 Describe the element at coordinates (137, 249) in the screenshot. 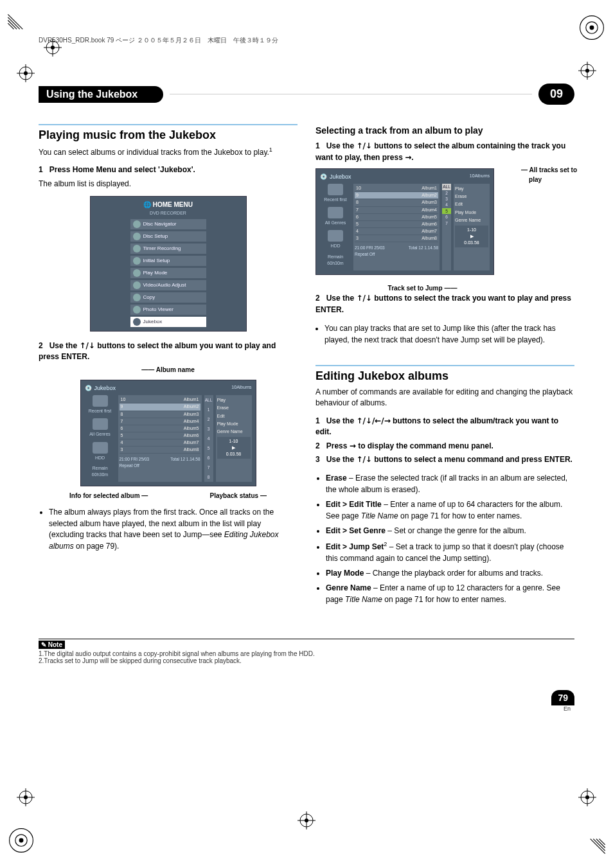

I see `timer-icon` at that location.